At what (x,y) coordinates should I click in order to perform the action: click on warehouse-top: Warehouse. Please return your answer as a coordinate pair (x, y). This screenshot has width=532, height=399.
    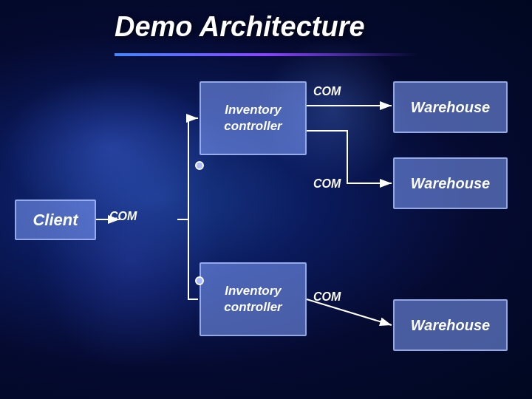
    Looking at the image, I should click on (451, 107).